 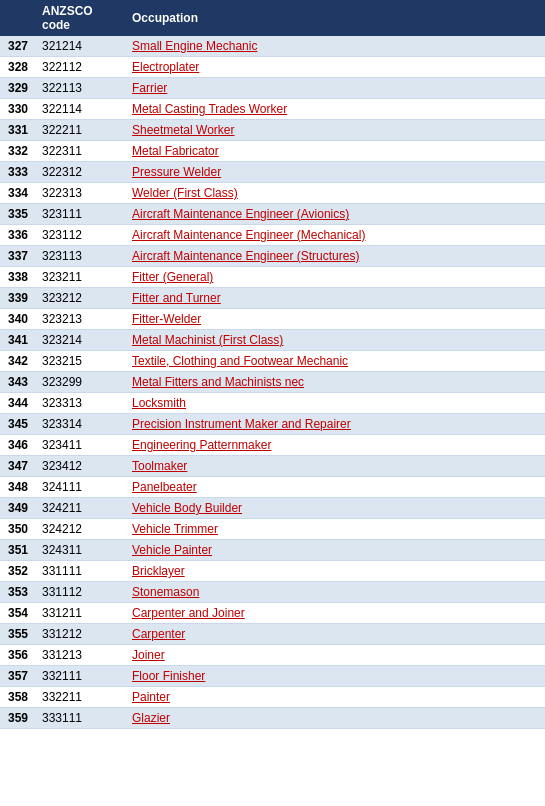 I want to click on occupation-cell: Aircraft Maintenance Engineer (Avionics), so click(x=336, y=214).